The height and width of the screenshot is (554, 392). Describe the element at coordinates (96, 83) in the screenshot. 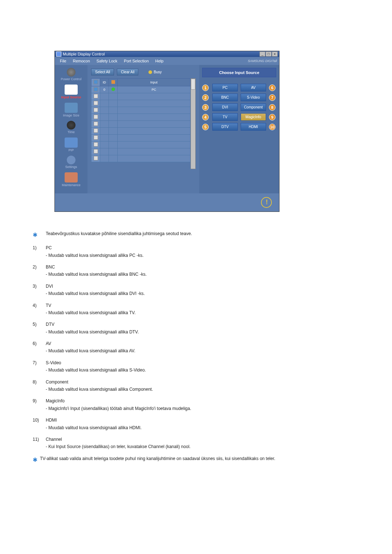

I see `col-checkbox` at that location.